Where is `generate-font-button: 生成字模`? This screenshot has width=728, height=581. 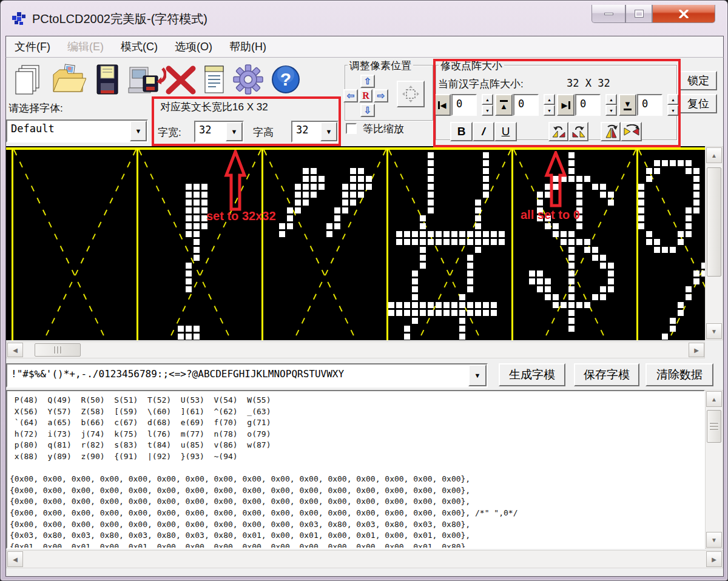
generate-font-button: 生成字模 is located at coordinates (532, 375).